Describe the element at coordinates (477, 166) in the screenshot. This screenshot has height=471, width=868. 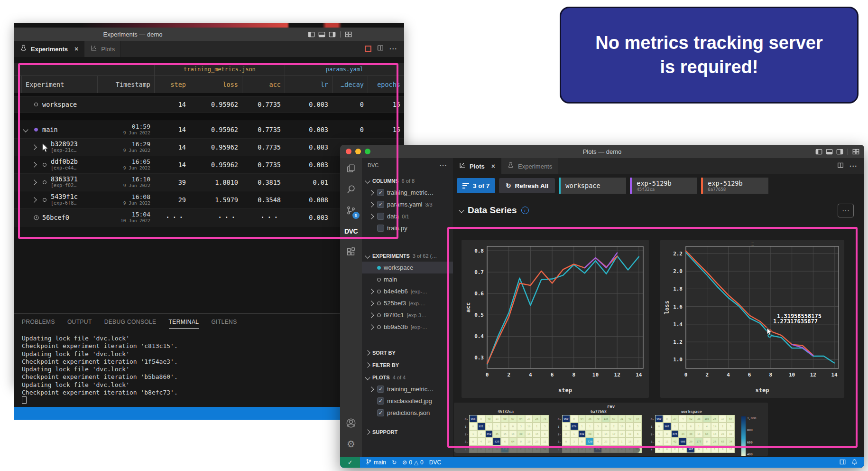
I see `tab-plots: Plots ×` at that location.